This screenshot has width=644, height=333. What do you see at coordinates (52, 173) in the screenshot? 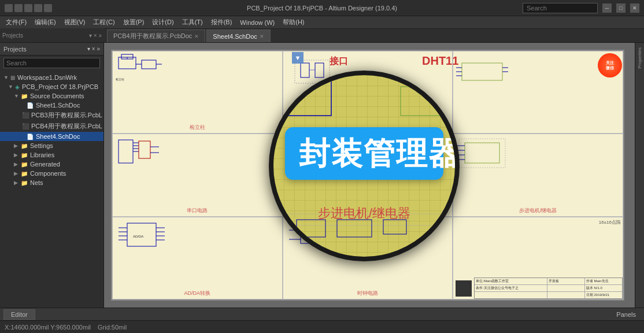
I see `tree-components: ▶ 📁 Components` at bounding box center [52, 173].